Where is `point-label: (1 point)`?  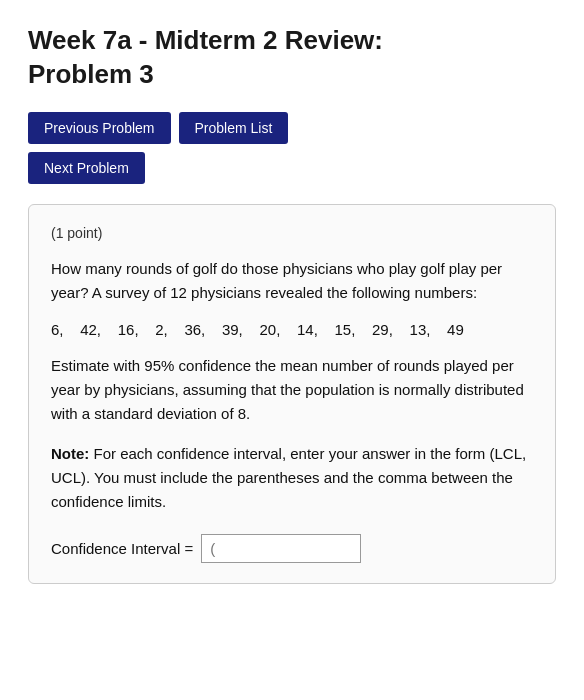 point-label: (1 point) is located at coordinates (292, 233).